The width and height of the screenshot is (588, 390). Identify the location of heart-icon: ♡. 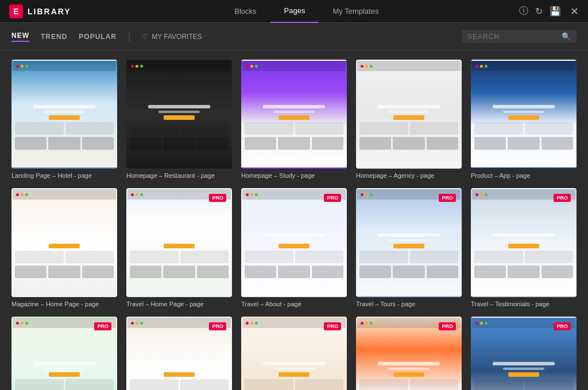
(145, 37).